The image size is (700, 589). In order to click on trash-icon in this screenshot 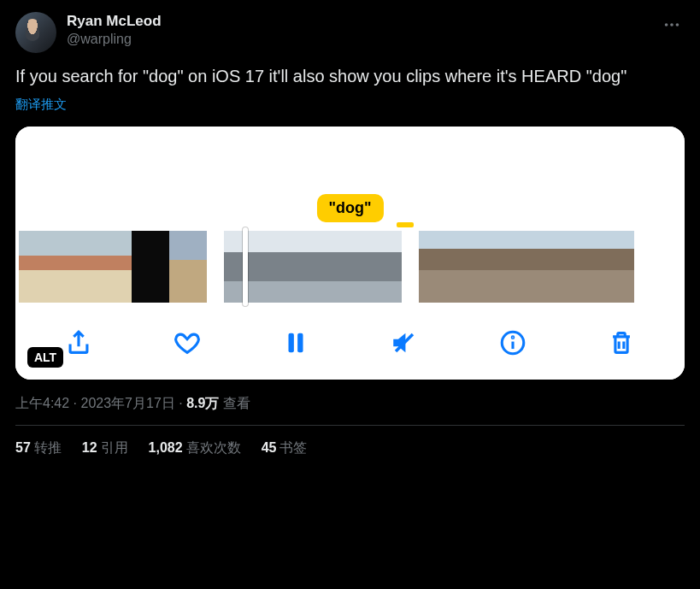, I will do `click(621, 343)`.